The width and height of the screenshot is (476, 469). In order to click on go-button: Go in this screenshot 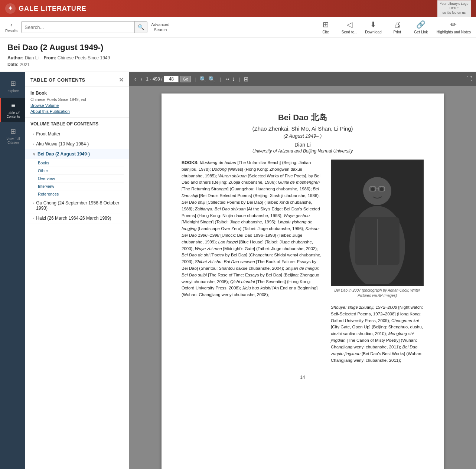, I will do `click(186, 79)`.